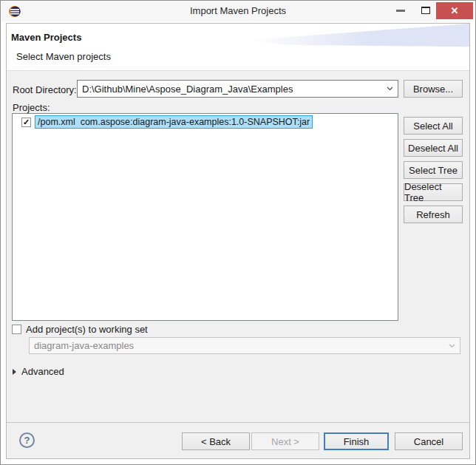  Describe the element at coordinates (356, 441) in the screenshot. I see `finish-button: Finish` at that location.